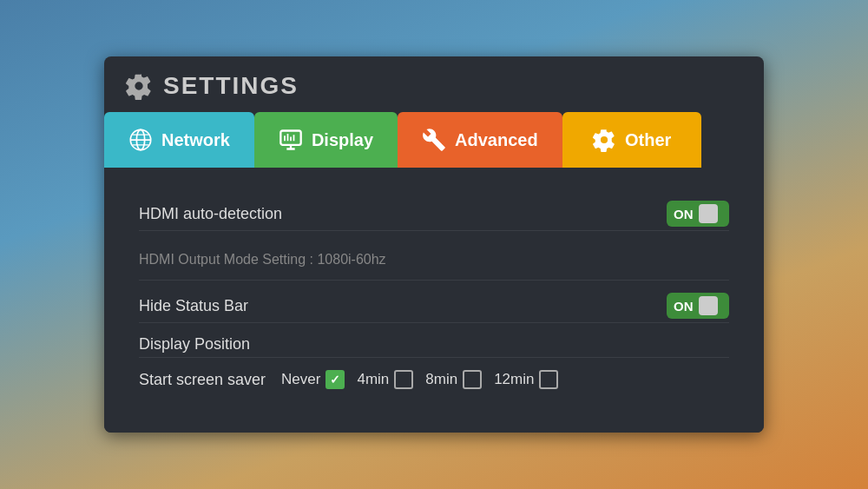 The width and height of the screenshot is (868, 489). I want to click on checkbox-4min-label: 4min, so click(373, 380).